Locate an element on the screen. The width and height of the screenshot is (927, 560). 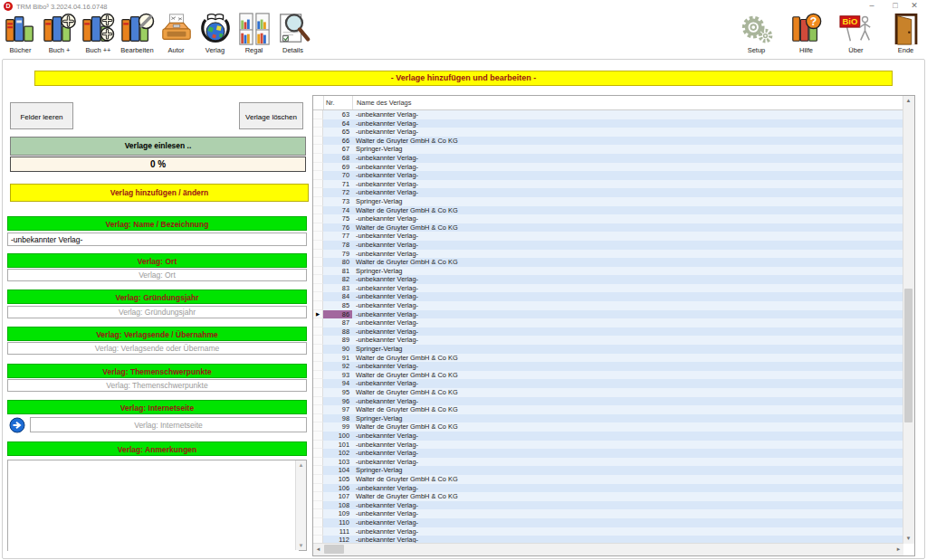
toolbar-setup: Setup is located at coordinates (757, 33).